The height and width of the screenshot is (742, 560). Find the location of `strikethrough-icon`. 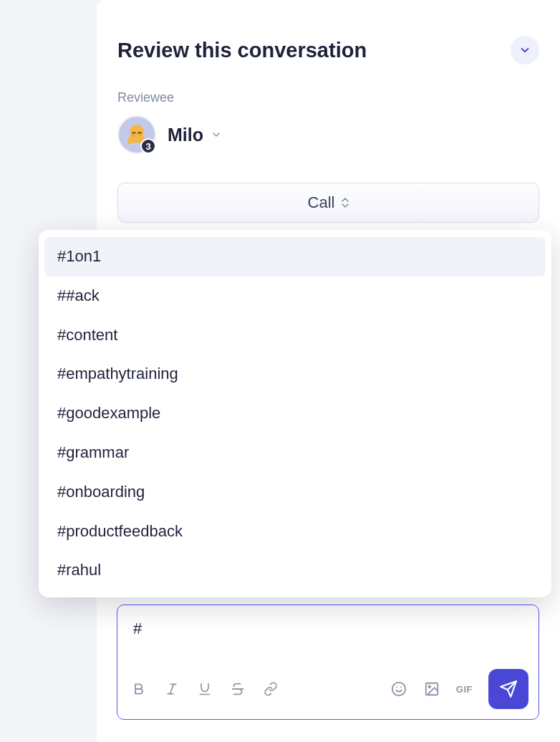

strikethrough-icon is located at coordinates (238, 689).